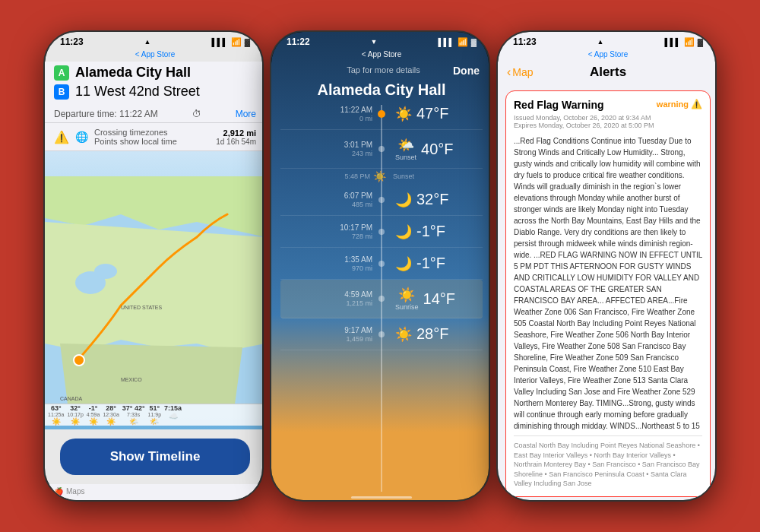  I want to click on tl-icon-6: ☀️, so click(407, 295).